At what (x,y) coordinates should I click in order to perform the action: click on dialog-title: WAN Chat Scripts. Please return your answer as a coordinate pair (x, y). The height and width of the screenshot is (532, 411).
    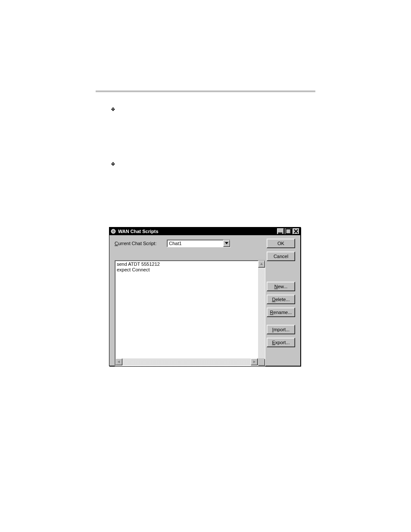
    Looking at the image, I should click on (197, 231).